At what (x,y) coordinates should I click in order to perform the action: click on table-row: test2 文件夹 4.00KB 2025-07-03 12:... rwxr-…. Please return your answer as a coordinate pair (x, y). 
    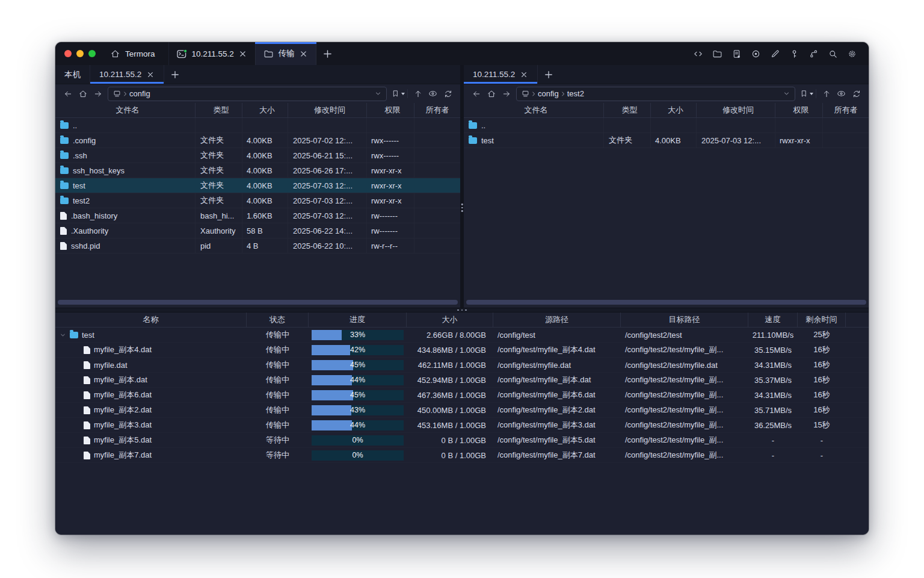
    Looking at the image, I should click on (257, 201).